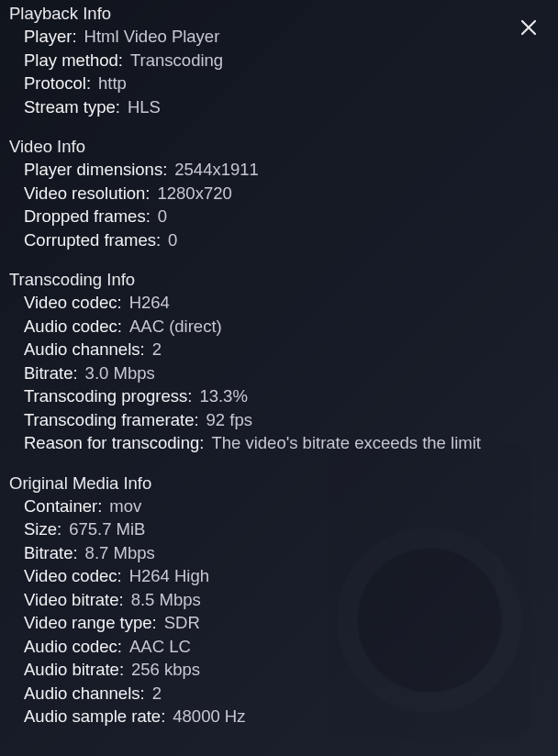  Describe the element at coordinates (95, 717) in the screenshot. I see `label: Audio sample rate` at that location.